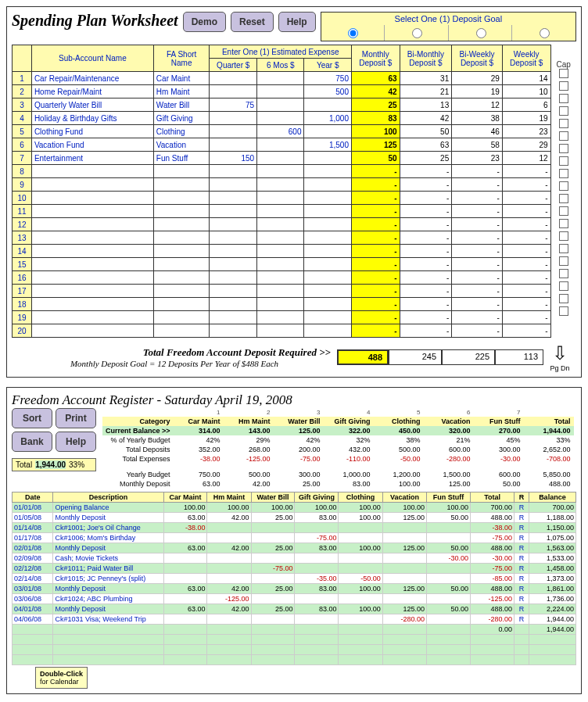  I want to click on deposit-goal-bimonthly-radio, so click(418, 33).